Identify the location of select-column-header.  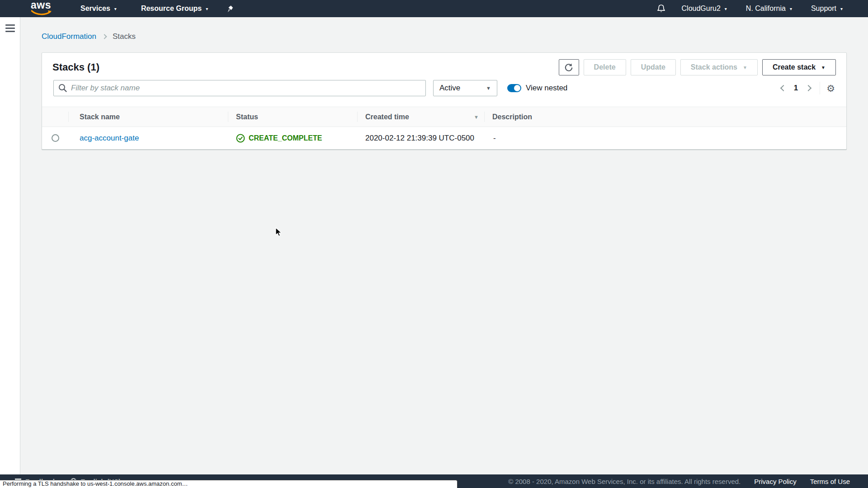
(55, 117).